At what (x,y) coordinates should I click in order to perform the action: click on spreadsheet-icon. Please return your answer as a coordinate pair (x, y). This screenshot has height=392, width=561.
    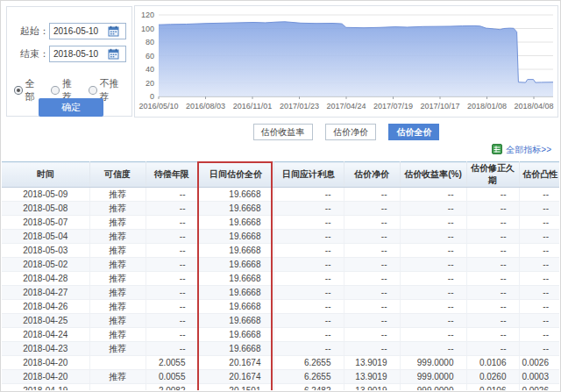
    Looking at the image, I should click on (497, 150).